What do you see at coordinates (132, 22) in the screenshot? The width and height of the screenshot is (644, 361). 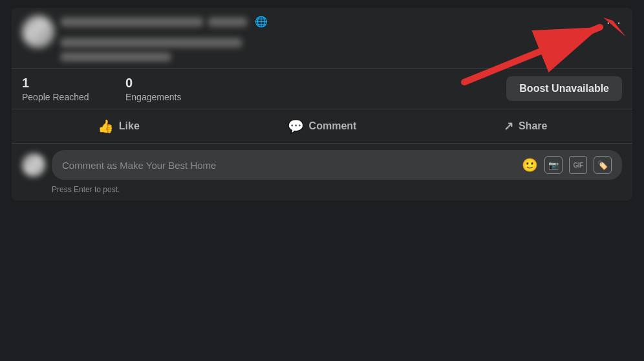 I see `post-author-name-blur` at bounding box center [132, 22].